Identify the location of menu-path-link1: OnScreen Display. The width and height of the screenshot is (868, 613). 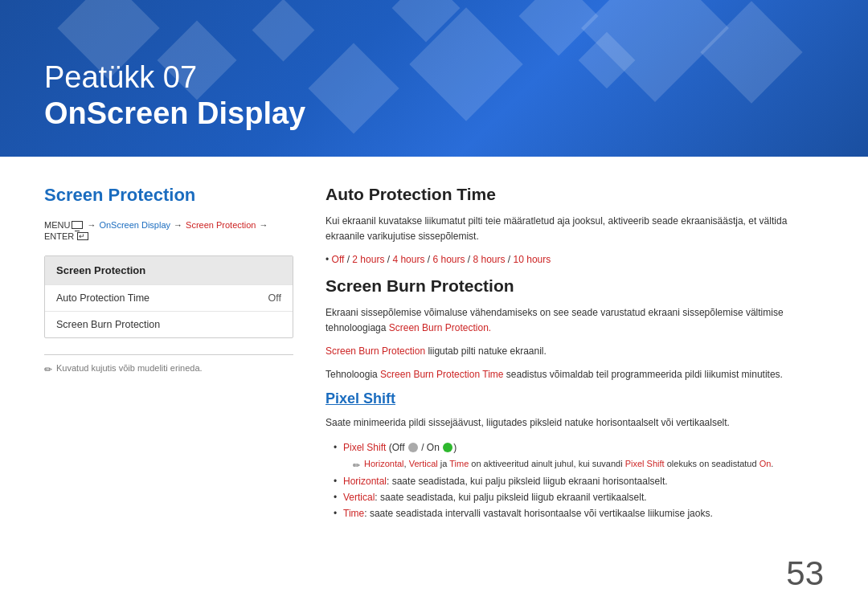
(135, 225).